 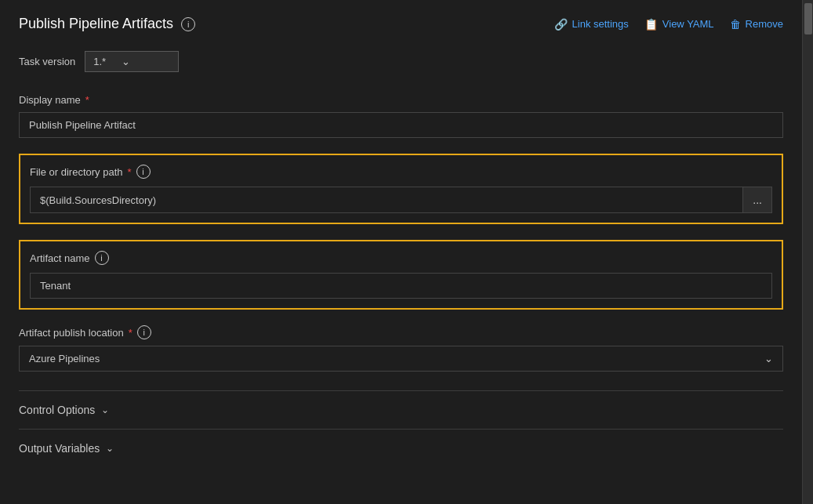 What do you see at coordinates (561, 24) in the screenshot?
I see `link-icon: 🔗` at bounding box center [561, 24].